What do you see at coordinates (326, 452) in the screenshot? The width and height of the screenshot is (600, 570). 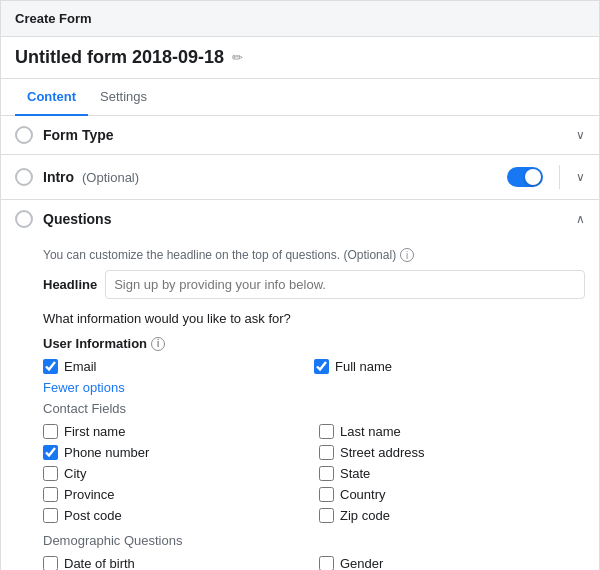 I see `street-checkbox` at bounding box center [326, 452].